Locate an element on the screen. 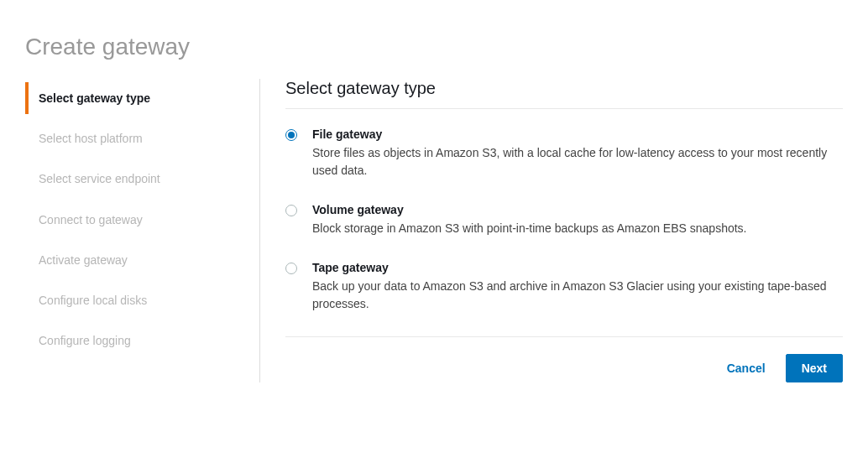 Image resolution: width=868 pixels, height=463 pixels. radio-volume-gateway is located at coordinates (291, 211).